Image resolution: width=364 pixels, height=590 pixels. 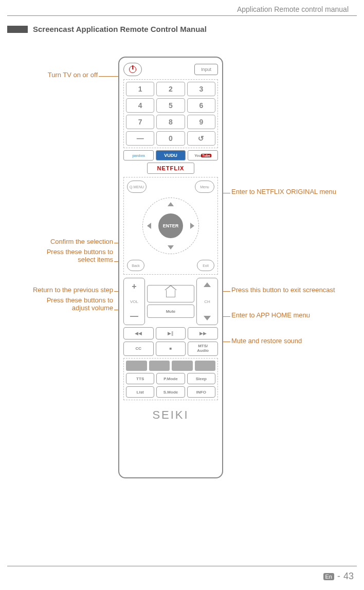 What do you see at coordinates (182, 15) in the screenshot?
I see `header-rule` at bounding box center [182, 15].